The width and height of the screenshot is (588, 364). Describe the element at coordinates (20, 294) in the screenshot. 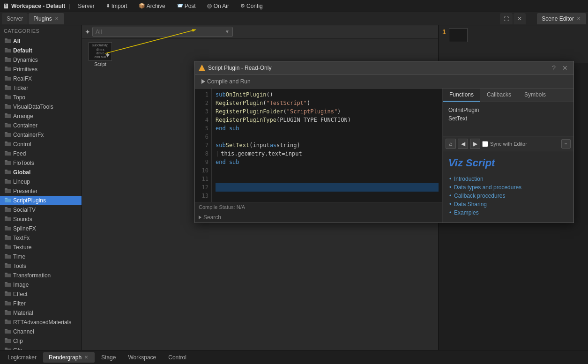

I see `sidebar-label-effect: Effect` at that location.